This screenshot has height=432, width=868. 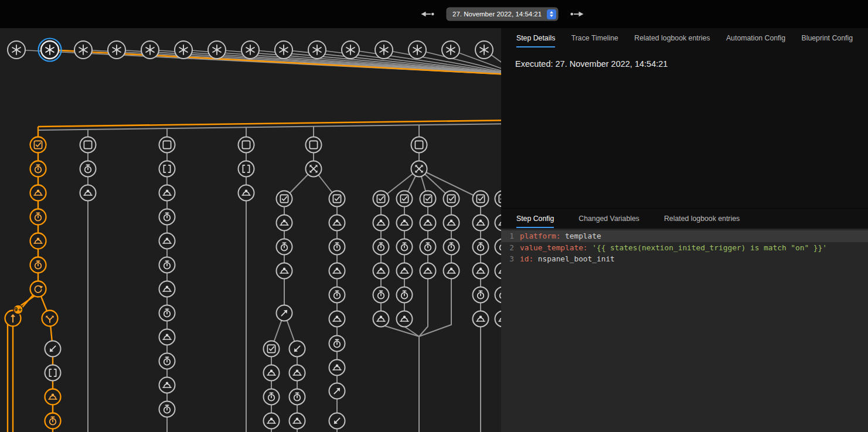 I want to click on graph-node-call-split, so click(x=50, y=319).